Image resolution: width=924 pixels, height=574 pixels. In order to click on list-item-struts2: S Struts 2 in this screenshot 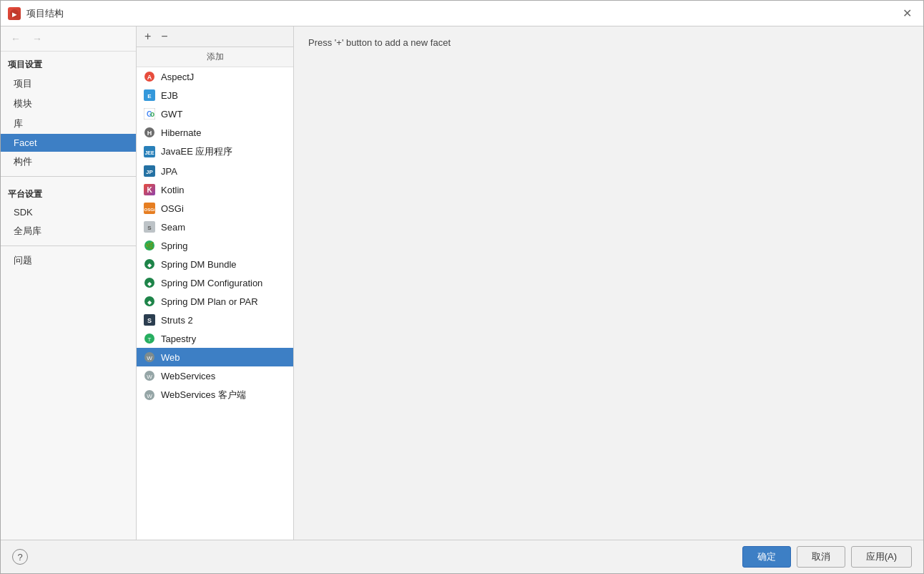, I will do `click(215, 320)`.